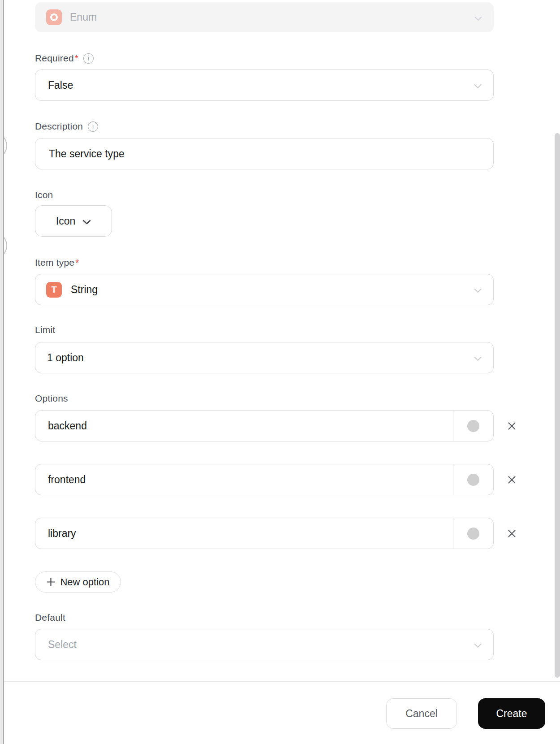 The width and height of the screenshot is (560, 744). I want to click on default-label-row: Default, so click(50, 618).